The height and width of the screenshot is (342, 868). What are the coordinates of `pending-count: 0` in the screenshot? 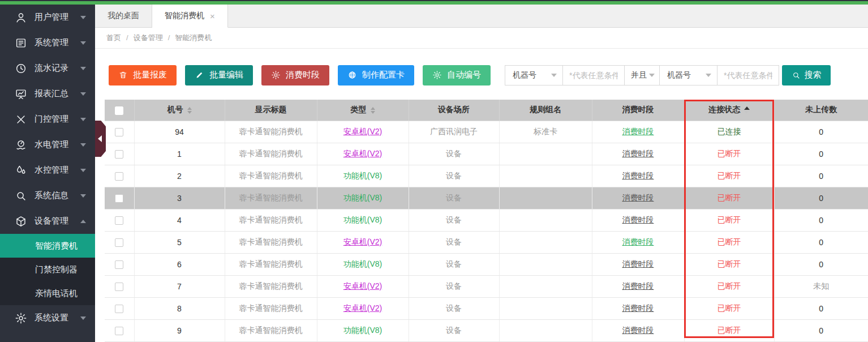 It's located at (821, 309).